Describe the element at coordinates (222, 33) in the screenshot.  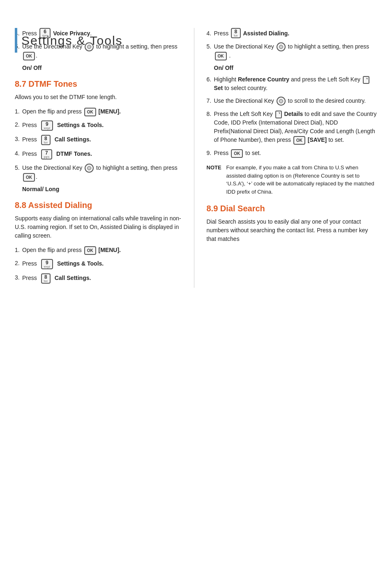
I see `step-press: Press` at that location.